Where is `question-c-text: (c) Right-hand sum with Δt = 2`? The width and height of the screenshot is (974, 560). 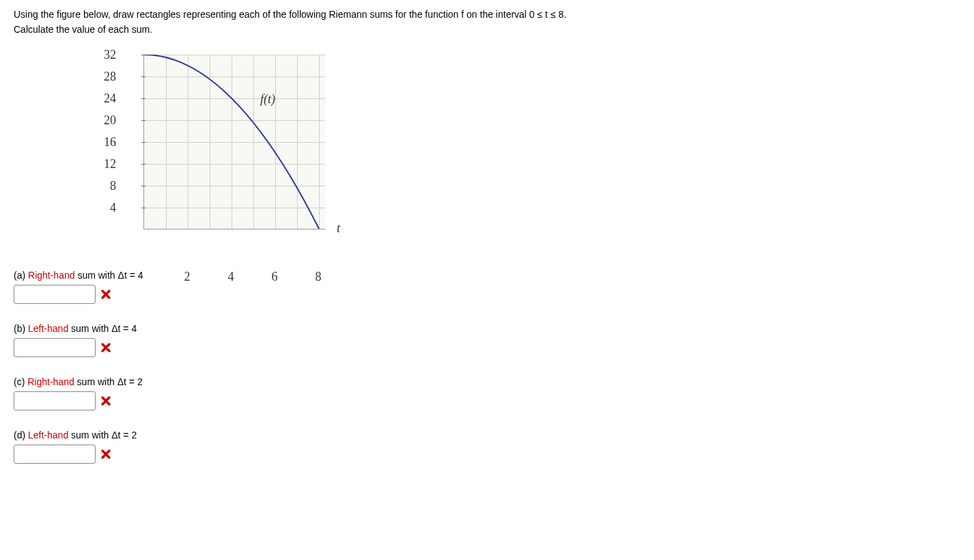 question-c-text: (c) Right-hand sum with Δt = 2 is located at coordinates (487, 382).